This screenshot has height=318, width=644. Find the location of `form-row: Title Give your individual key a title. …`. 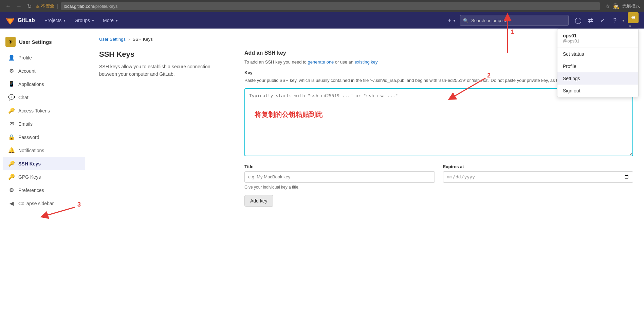

form-row: Title Give your individual key a title. … is located at coordinates (439, 177).